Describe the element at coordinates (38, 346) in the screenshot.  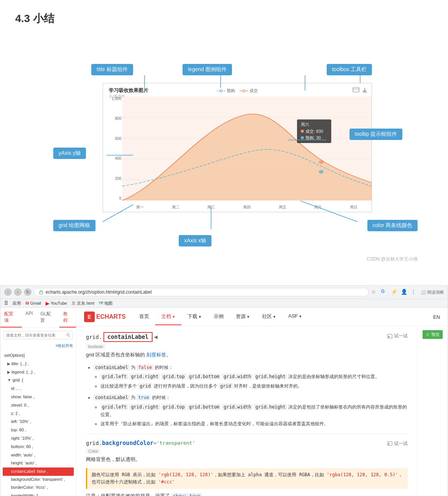
I see `collapse-all-btn: ≡收起所有` at that location.